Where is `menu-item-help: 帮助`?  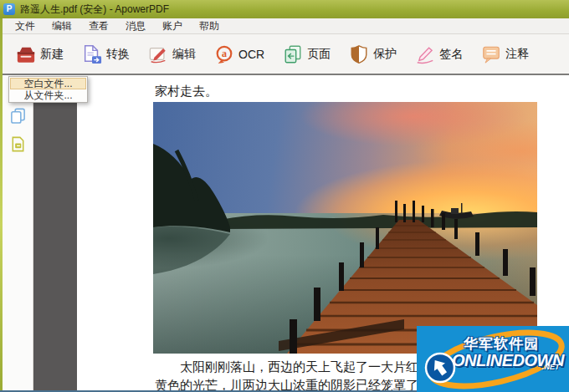
menu-item-help: 帮助 is located at coordinates (209, 26).